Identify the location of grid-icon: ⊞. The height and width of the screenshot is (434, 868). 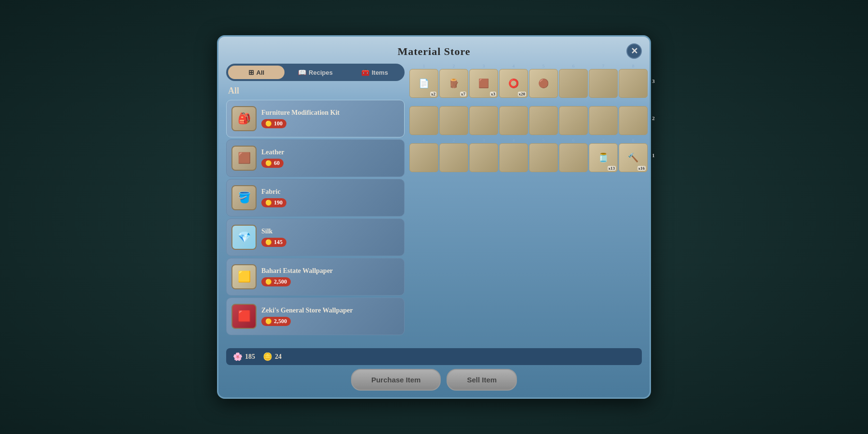
(251, 72).